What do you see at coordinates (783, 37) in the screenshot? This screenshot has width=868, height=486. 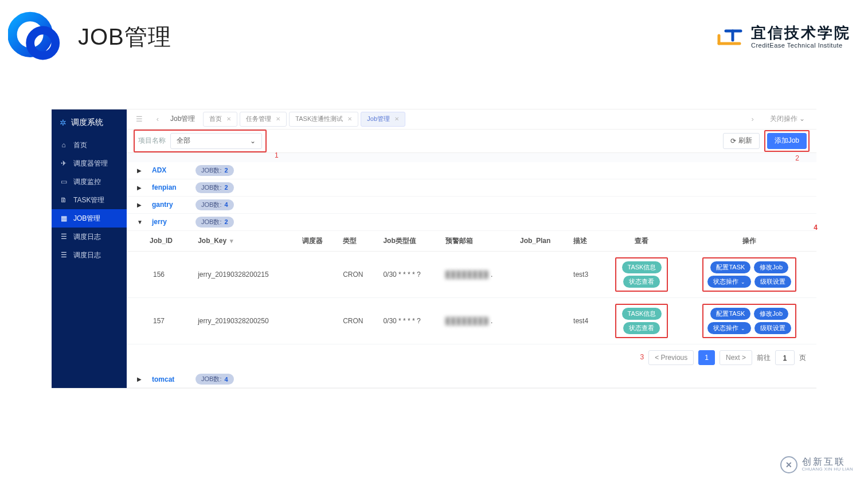 I see `brand: 宜信技术学院 CreditEase Technical Institute` at bounding box center [783, 37].